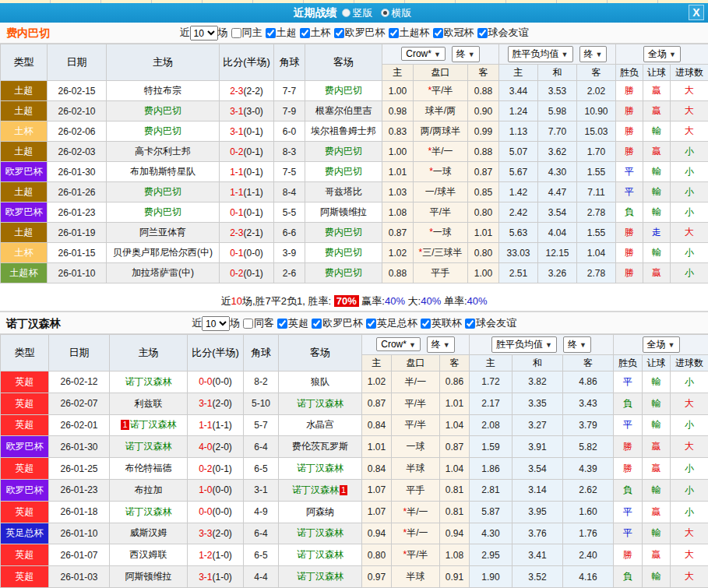 The width and height of the screenshot is (708, 588). What do you see at coordinates (149, 576) in the screenshot?
I see `home-team-name: 阿斯顿维拉` at bounding box center [149, 576].